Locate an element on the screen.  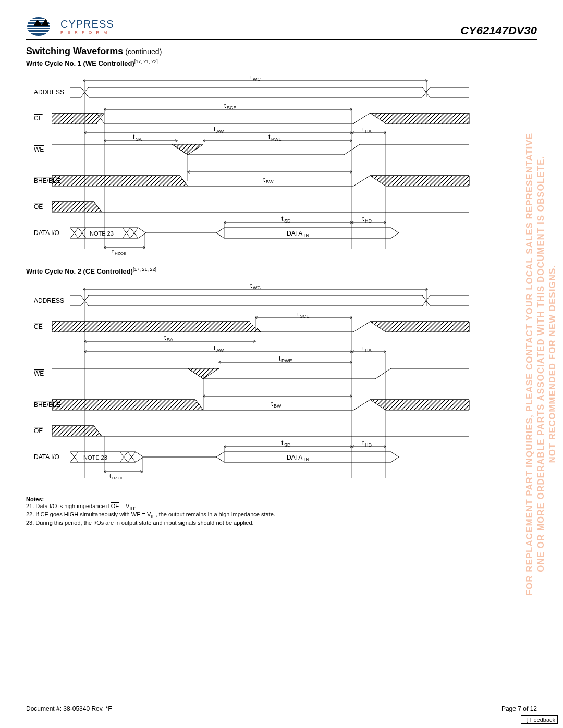
note-22: 22. If CE goes HIGH simultaneously with … is located at coordinates (282, 515).